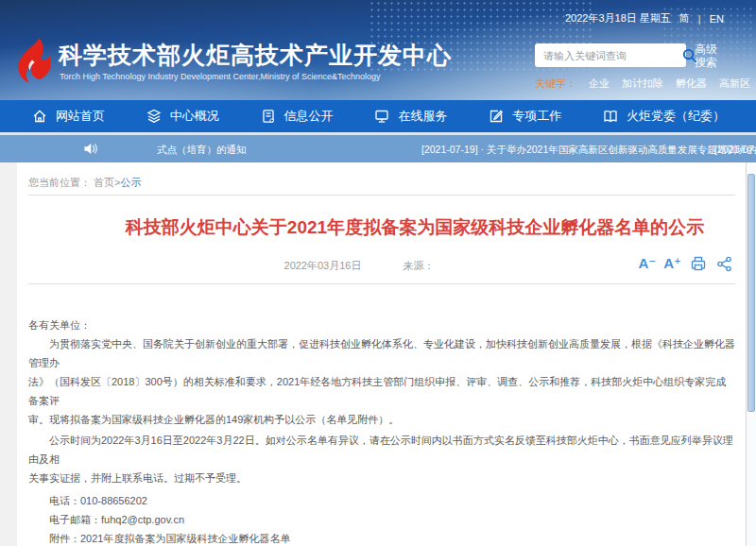 Image resolution: width=756 pixels, height=546 pixels. What do you see at coordinates (410, 116) in the screenshot?
I see `nav-item-online-services: 在线服务` at bounding box center [410, 116].